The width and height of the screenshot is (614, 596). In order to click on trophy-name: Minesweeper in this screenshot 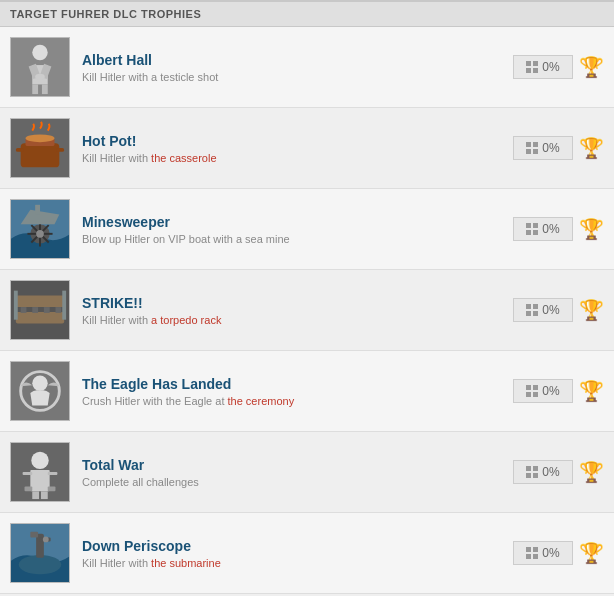, I will do `click(298, 222)`.